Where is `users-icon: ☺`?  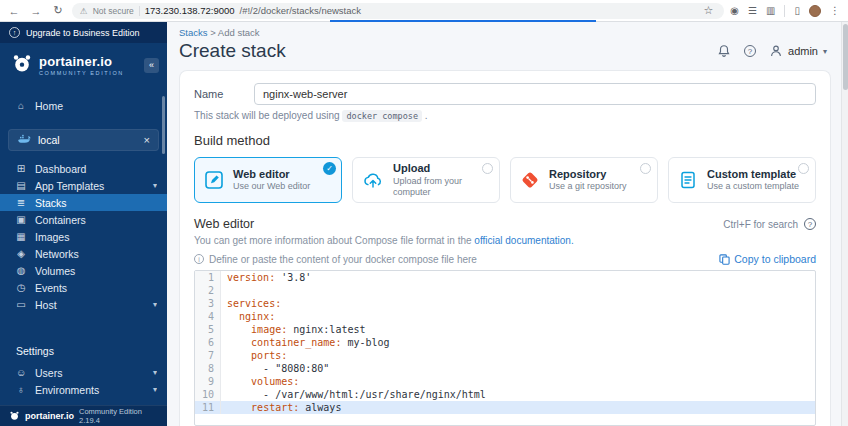 users-icon: ☺ is located at coordinates (21, 372).